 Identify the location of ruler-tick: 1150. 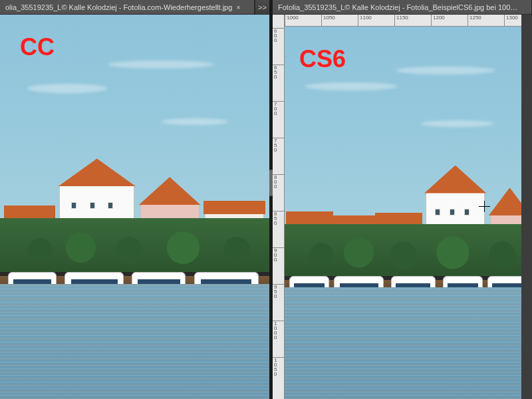
(402, 20).